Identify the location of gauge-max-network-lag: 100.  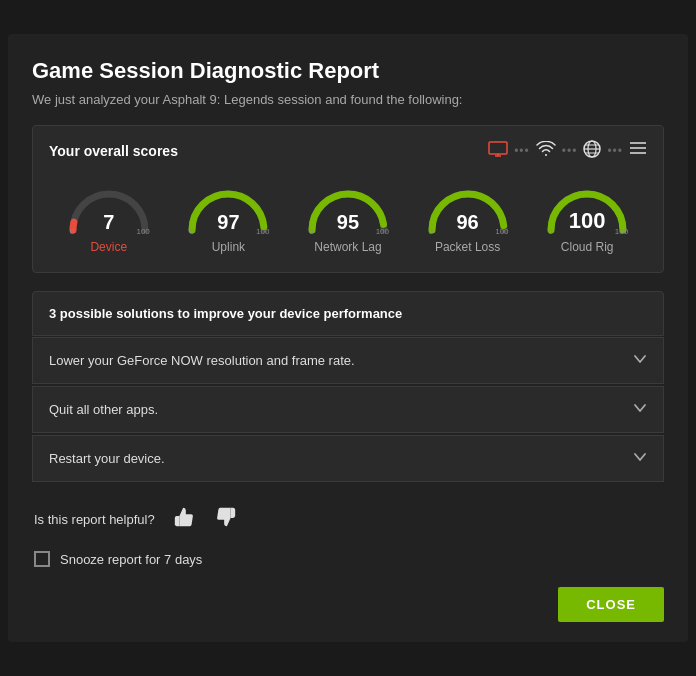
(382, 232).